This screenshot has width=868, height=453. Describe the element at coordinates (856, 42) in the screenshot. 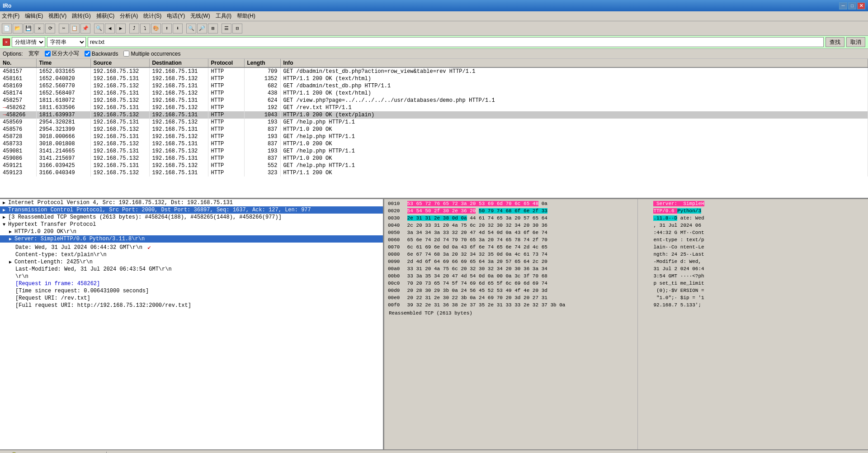

I see `filter-cancel-button: 取消` at that location.